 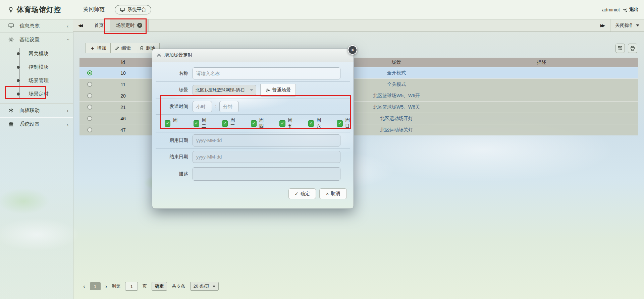 What do you see at coordinates (172, 107) in the screenshot?
I see `send-time-label: 发送时间` at bounding box center [172, 107].